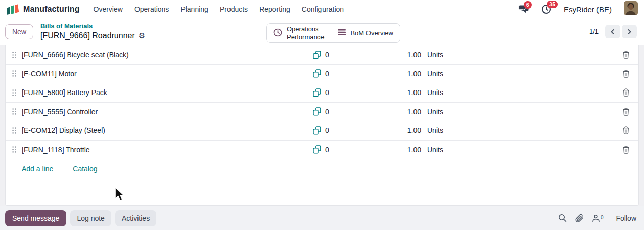 This screenshot has width=644, height=230. Describe the element at coordinates (278, 33) in the screenshot. I see `clock-icon` at that location.